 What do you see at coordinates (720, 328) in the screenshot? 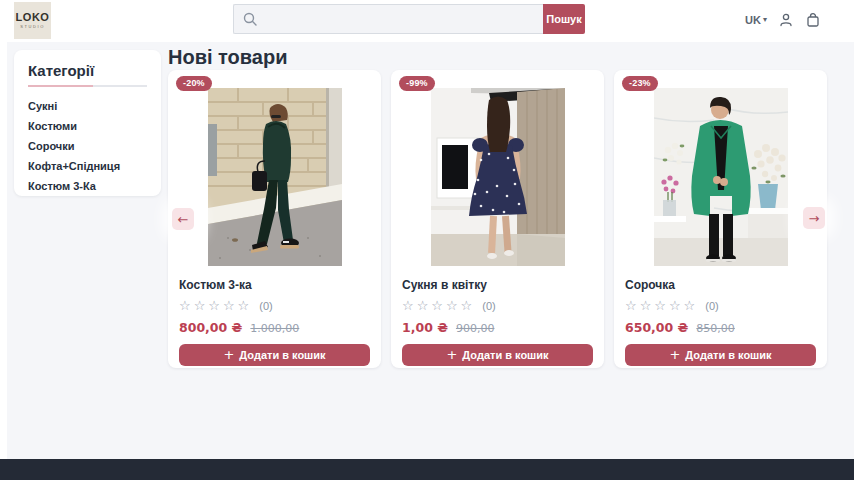
I see `price-row: 650,00 ₴ 850,00` at bounding box center [720, 328].